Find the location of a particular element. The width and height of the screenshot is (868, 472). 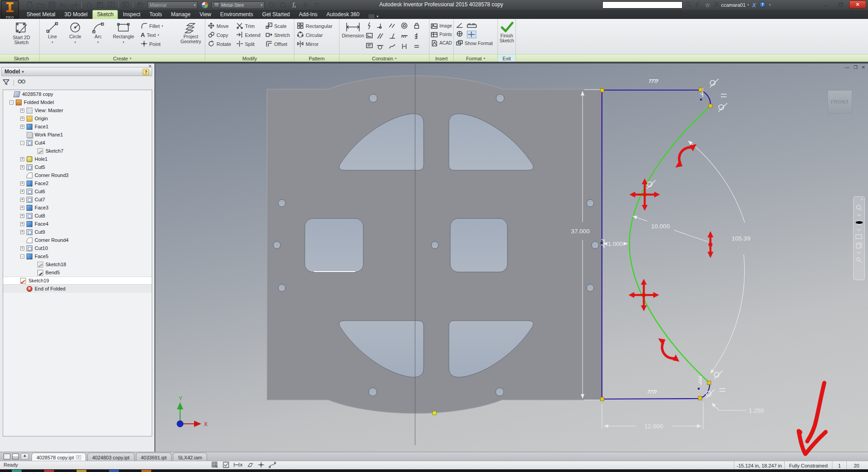

tree-item-cut10: Cut10 is located at coordinates (77, 248).